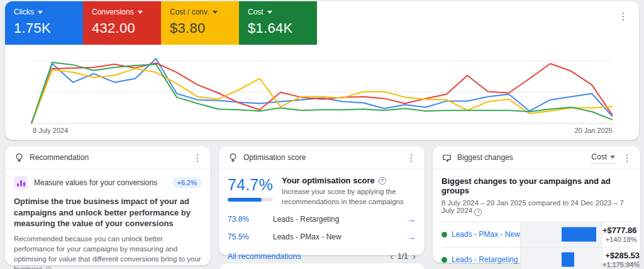 The image size is (644, 269). Describe the element at coordinates (108, 157) in the screenshot. I see `recommendation-card-header: Recommendation ⋮` at that location.